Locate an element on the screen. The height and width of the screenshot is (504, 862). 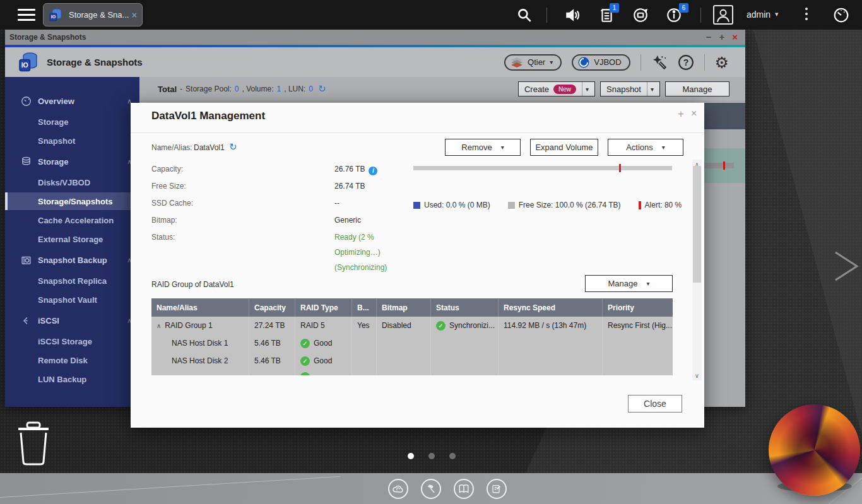
remove-button: Remove ▾ is located at coordinates (483, 148).